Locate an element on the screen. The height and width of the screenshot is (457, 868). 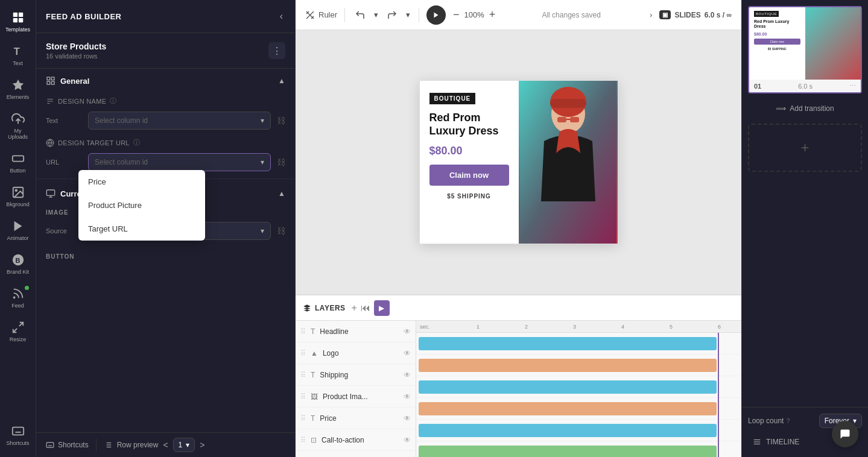
prev-frame-button: ⏮ is located at coordinates (366, 308).